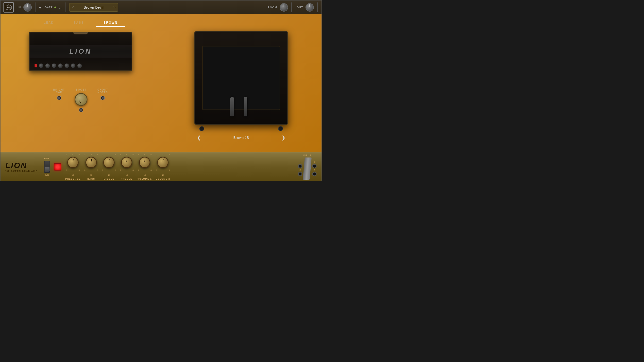 This screenshot has height=362, width=644. I want to click on presence-scale-2: 2, so click(66, 155).